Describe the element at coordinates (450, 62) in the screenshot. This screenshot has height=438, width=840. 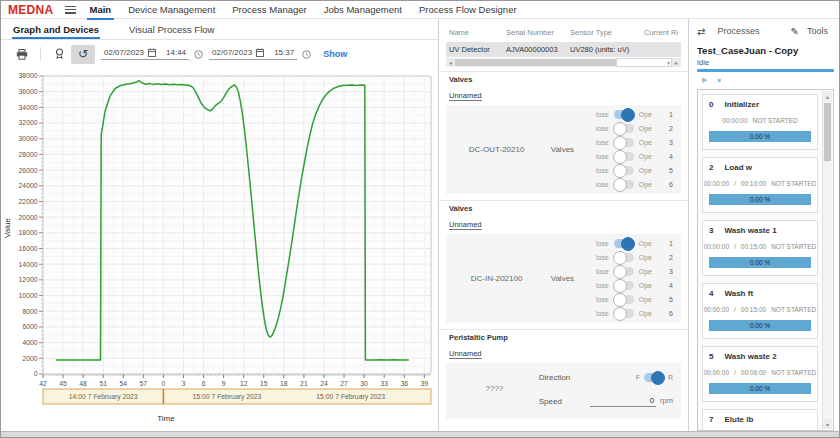
I see `scroll-left-icon: ◂` at that location.